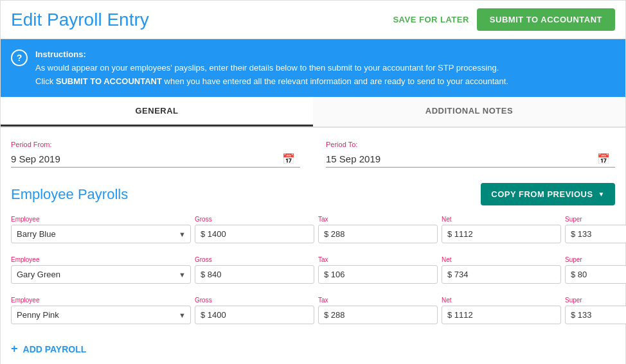 The image size is (626, 364). I want to click on add-payroll-label: ADD PAYROLL, so click(55, 349).